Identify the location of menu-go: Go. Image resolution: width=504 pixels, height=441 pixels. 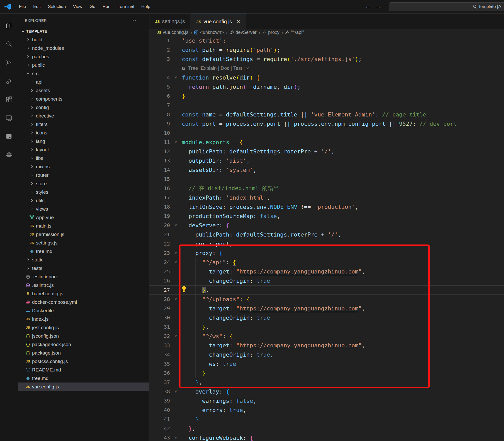
(92, 7).